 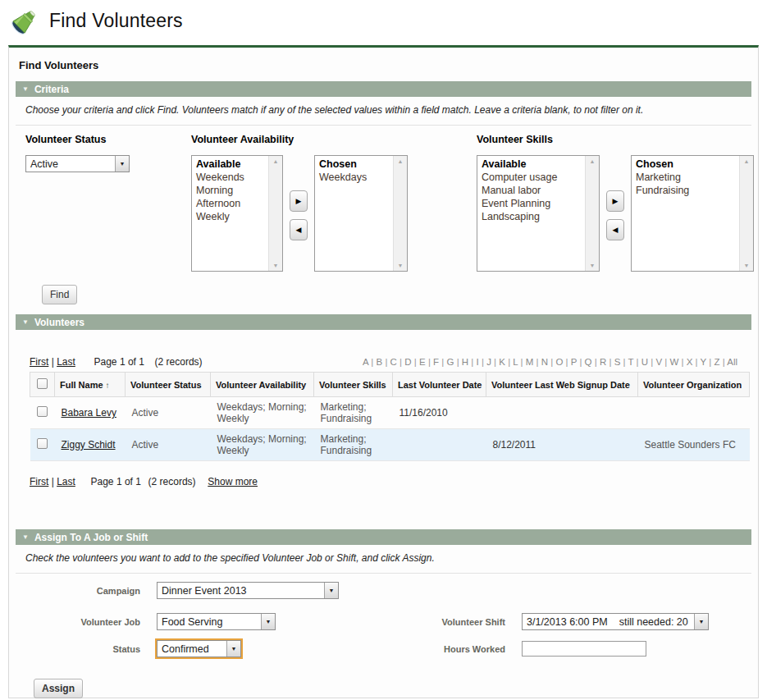 I want to click on volunteer-name-link: Babara Levy, so click(x=89, y=413).